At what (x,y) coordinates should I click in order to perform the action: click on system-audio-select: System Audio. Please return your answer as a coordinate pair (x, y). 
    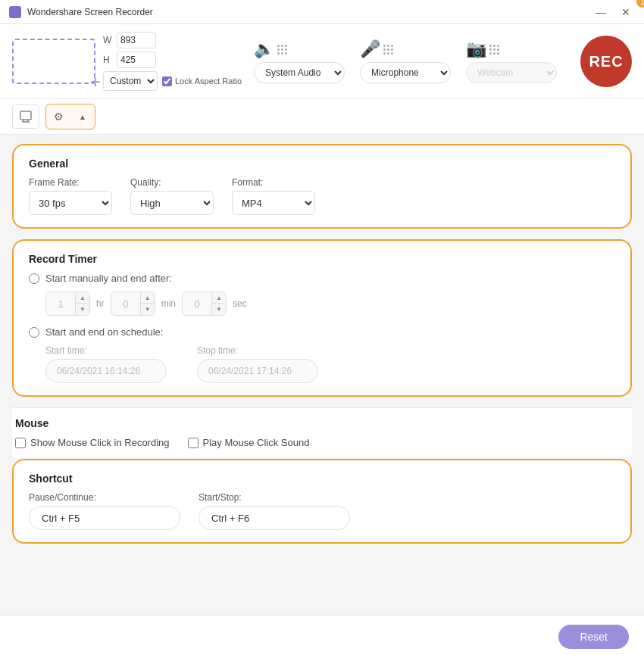
    Looking at the image, I should click on (299, 73).